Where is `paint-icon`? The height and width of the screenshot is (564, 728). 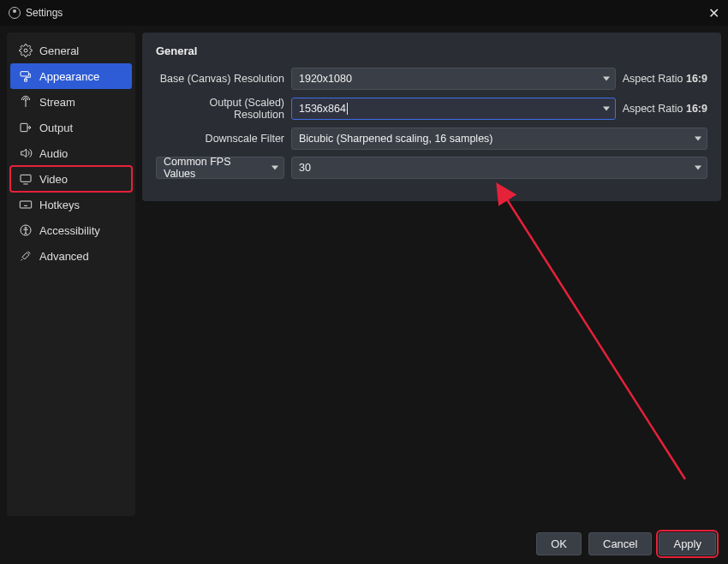 paint-icon is located at coordinates (26, 76).